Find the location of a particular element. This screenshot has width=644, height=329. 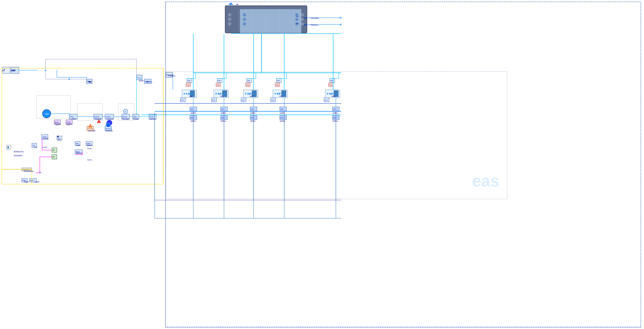

svg-text: ave is located at coordinates (297, 23).